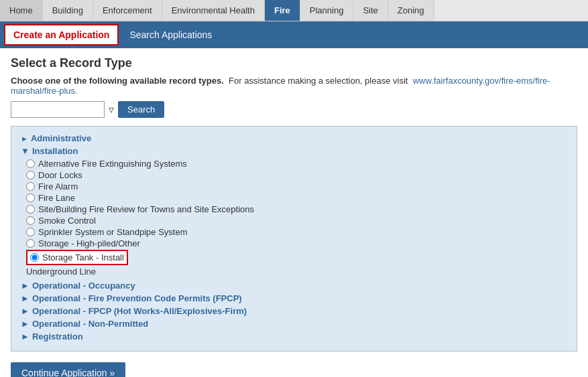 The image size is (588, 377). Describe the element at coordinates (294, 138) in the screenshot. I see `category-administrative: ► Administrative` at that location.